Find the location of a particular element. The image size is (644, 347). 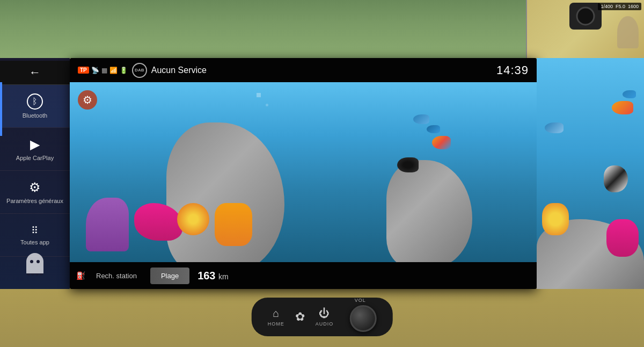

sidebar: ← ᛒ Bluetooth ▶ Apple CarPlay ⚙ Paramètr… is located at coordinates (35, 174).